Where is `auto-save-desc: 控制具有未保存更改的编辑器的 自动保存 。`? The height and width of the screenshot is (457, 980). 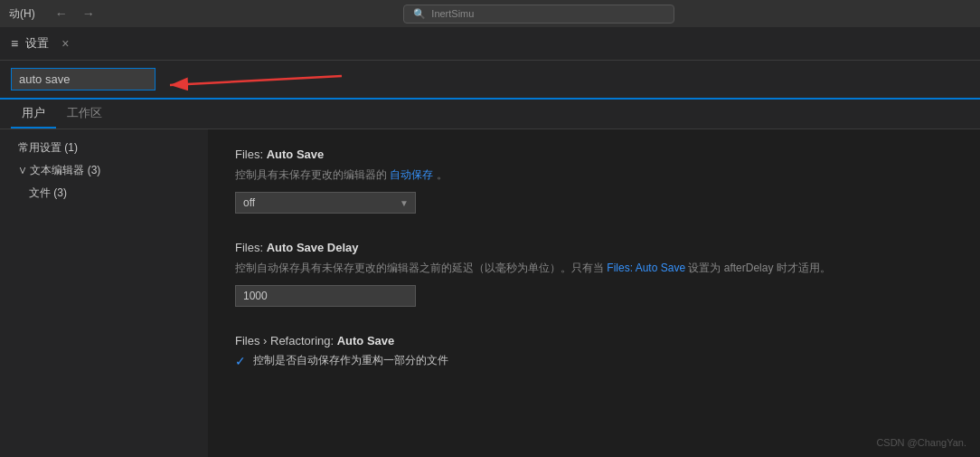
auto-save-desc: 控制具有未保存更改的编辑器的 自动保存 。 is located at coordinates (594, 175).